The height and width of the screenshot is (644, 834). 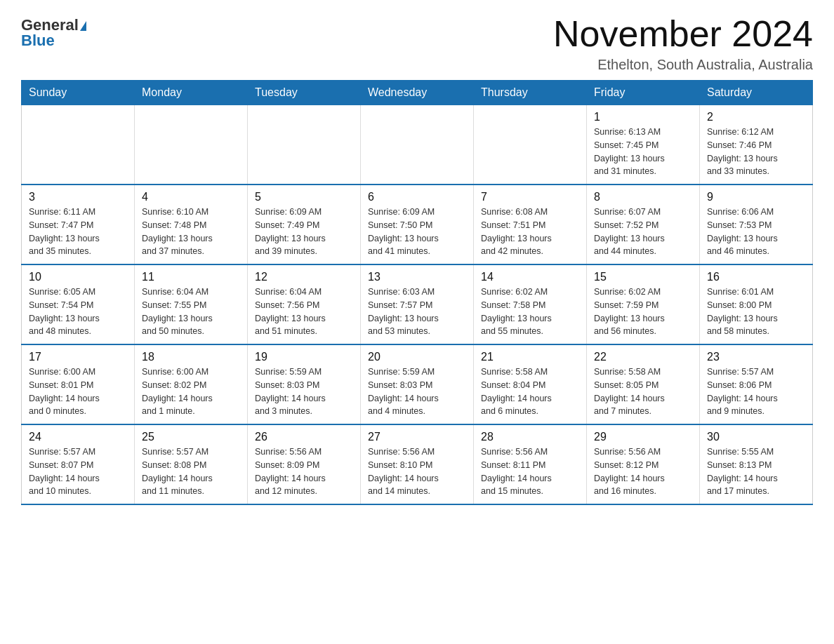 What do you see at coordinates (191, 384) in the screenshot?
I see `calendar-cell: 18Sunrise: 6:00 AM Sunset: 8:02 PM Dayli…` at bounding box center [191, 384].